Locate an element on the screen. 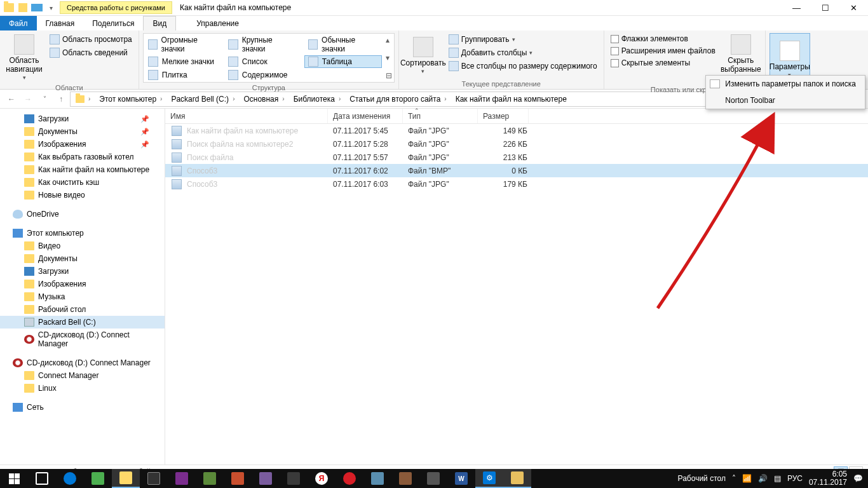 The height and width of the screenshot is (488, 868). column-size: Размер is located at coordinates (503, 116).